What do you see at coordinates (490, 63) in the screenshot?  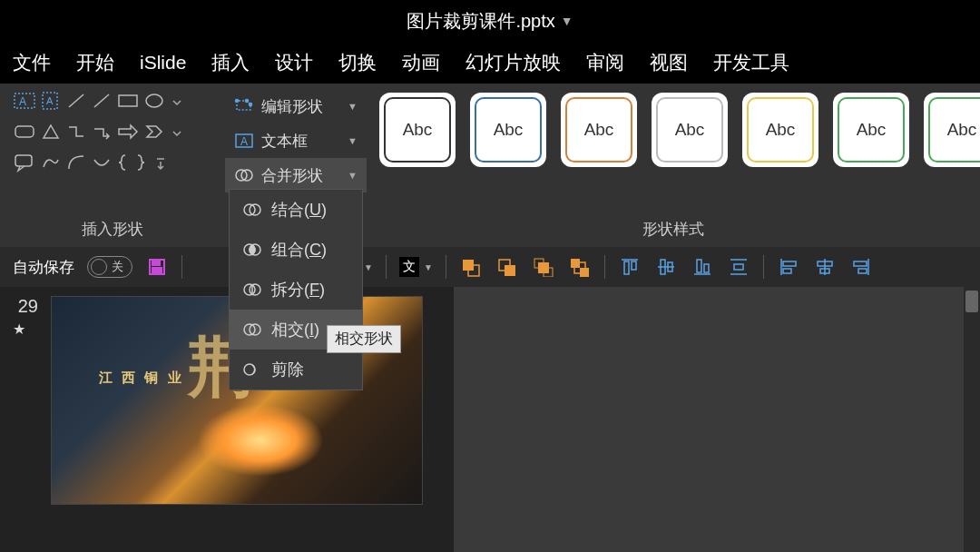 I see `ribbon-tabs: 文件 开始 iSlide 插入 设计 切换 动画 幻灯片放映 审阅 视图 开发工…` at bounding box center [490, 63].